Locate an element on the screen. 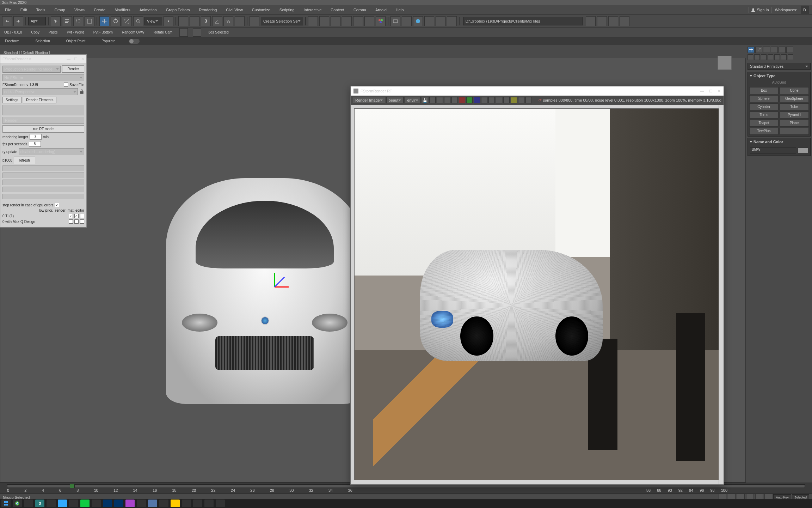 Image resolution: width=812 pixels, height=508 pixels. prim-cylinder: Cylinder is located at coordinates (764, 107).